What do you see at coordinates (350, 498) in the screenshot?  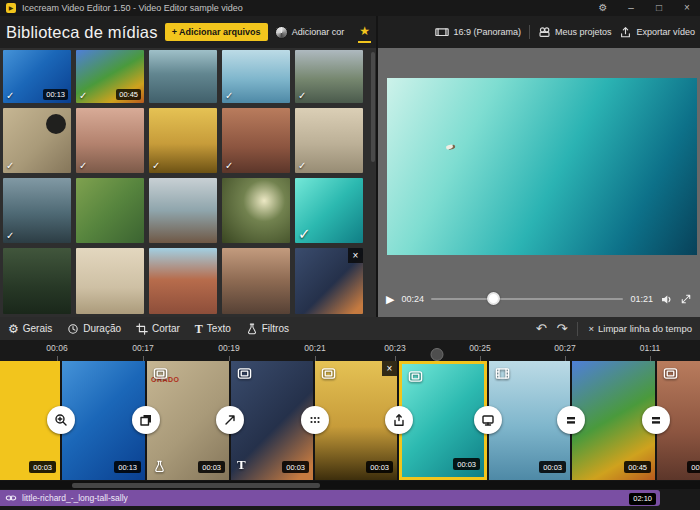 I see `audio-track-row: little-richard_-_long-tall-sally 02:10` at bounding box center [350, 498].